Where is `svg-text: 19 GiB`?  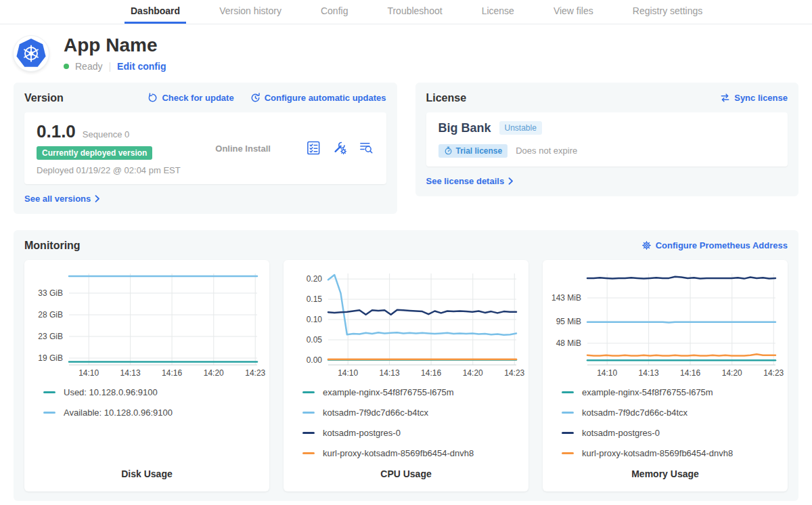
svg-text: 19 GiB is located at coordinates (50, 358).